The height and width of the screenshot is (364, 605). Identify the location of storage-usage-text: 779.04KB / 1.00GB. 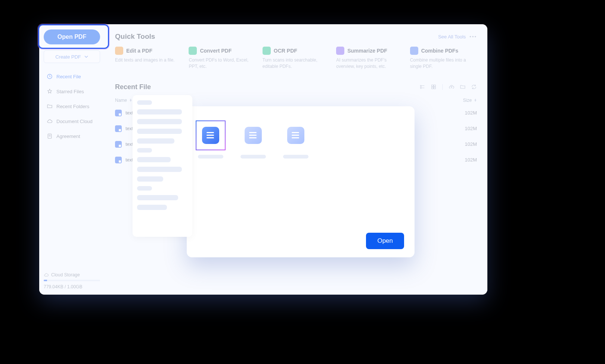
(72, 287).